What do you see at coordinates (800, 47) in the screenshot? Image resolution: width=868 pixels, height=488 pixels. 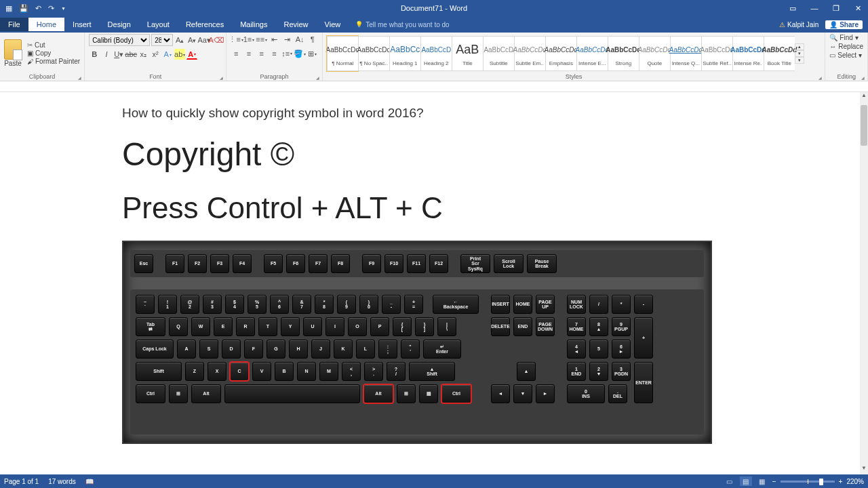 I see `styles-up-icon: ▴` at bounding box center [800, 47].